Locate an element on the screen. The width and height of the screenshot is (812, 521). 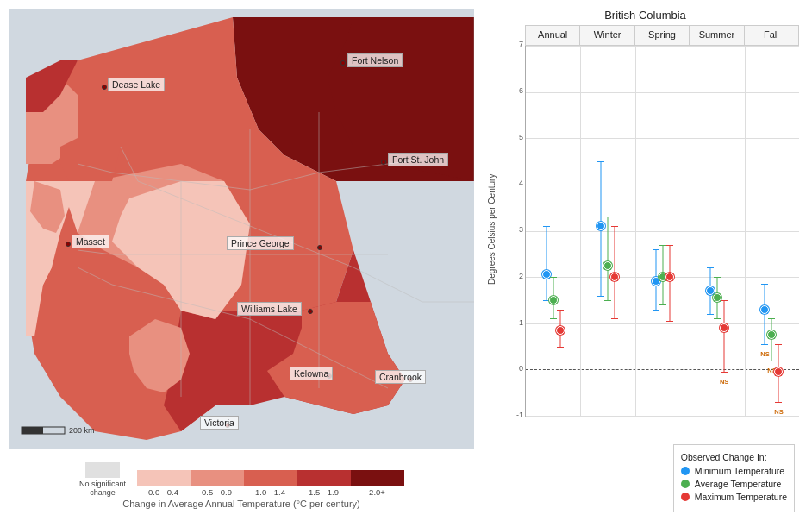
col-header: Annual is located at coordinates (552, 35).